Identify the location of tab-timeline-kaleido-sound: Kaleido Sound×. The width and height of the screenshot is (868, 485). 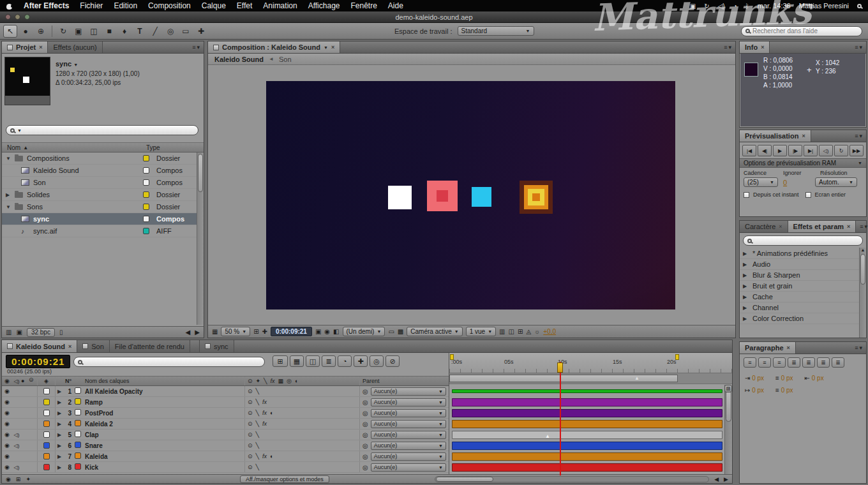
(40, 346).